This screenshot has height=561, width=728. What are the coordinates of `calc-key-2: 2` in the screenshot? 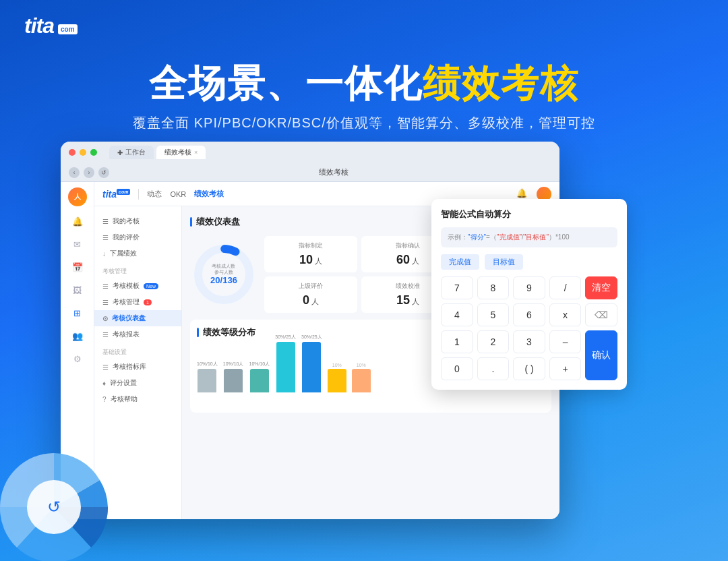 It's located at (493, 342).